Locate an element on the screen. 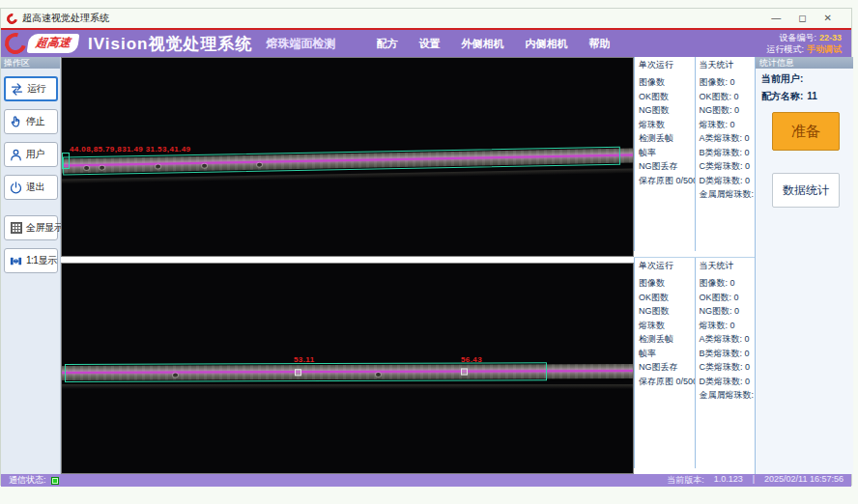 The image size is (858, 504). main-header: 超高速 IVision视觉处理系统 熔珠端面检测 配方设置外侧相机内侧相机帮助 … is located at coordinates (426, 42).